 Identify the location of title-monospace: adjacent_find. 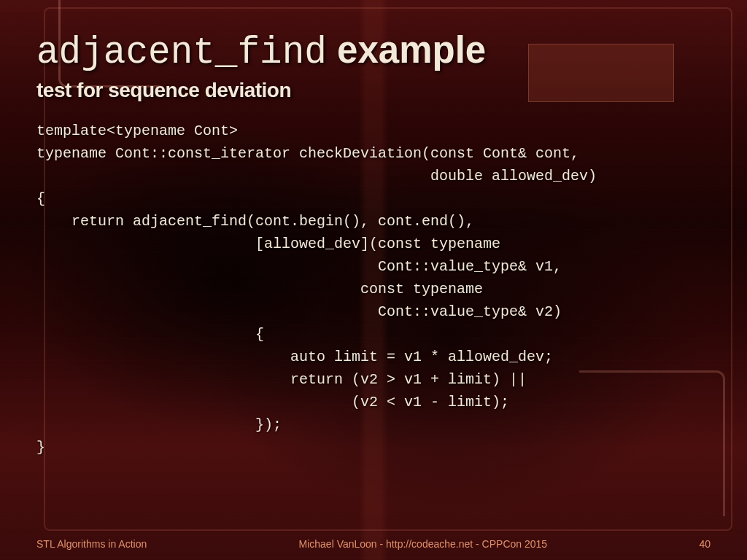
(182, 52).